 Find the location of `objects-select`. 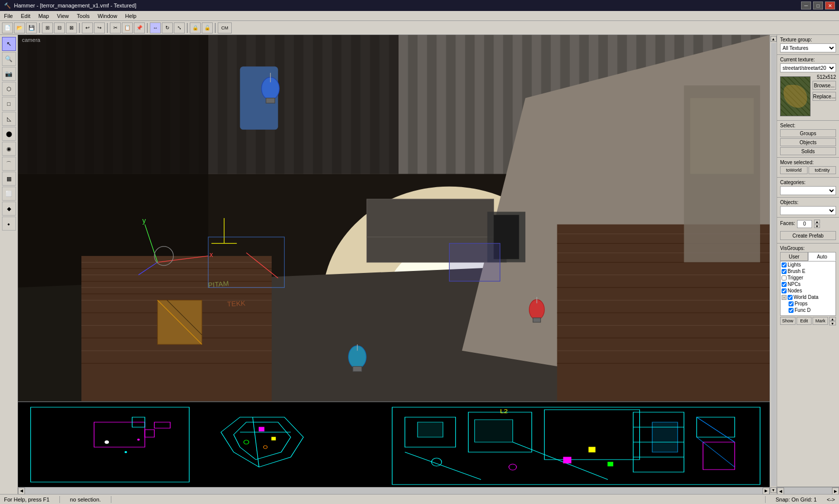

objects-select is located at coordinates (808, 211).